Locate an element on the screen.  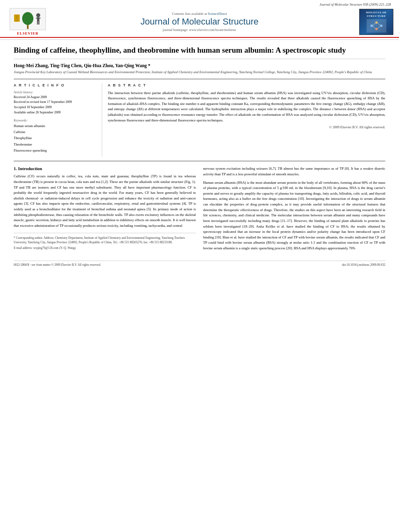
keyword-4: Theobromine is located at coordinates (56, 145).